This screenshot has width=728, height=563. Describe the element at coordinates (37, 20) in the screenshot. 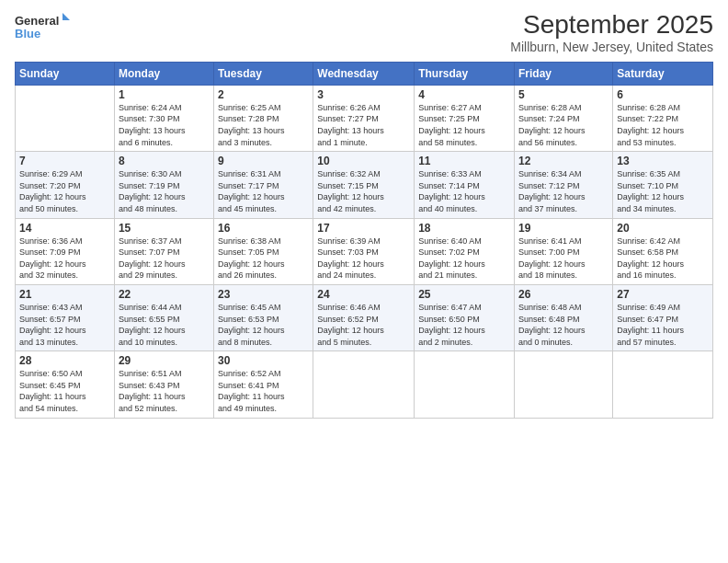

I see `svg-text: General` at that location.